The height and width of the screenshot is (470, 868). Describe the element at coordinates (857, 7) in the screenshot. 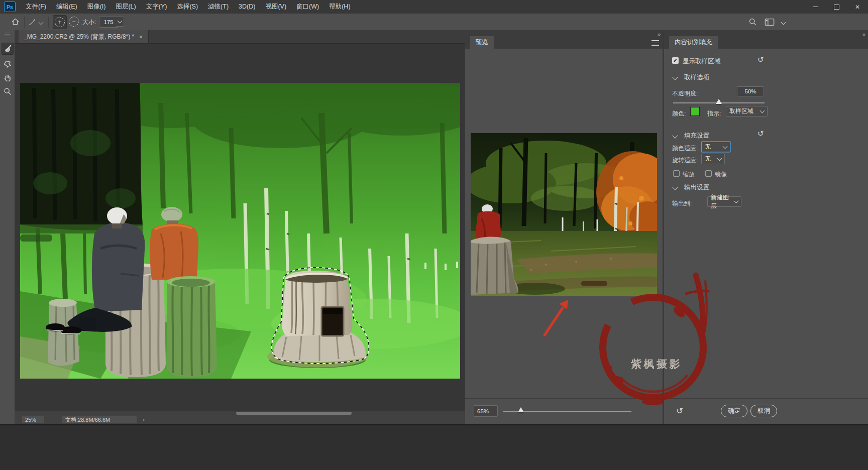

I see `close-button: ✕` at that location.